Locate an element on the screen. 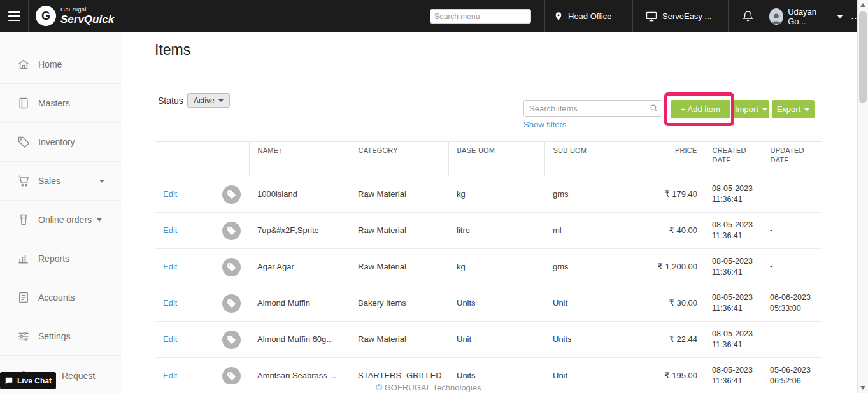 This screenshot has width=868, height=393. table-header-row: NAME↑ CATEGORY BASE UOM SUB UOM PRICE CR… is located at coordinates (488, 159).